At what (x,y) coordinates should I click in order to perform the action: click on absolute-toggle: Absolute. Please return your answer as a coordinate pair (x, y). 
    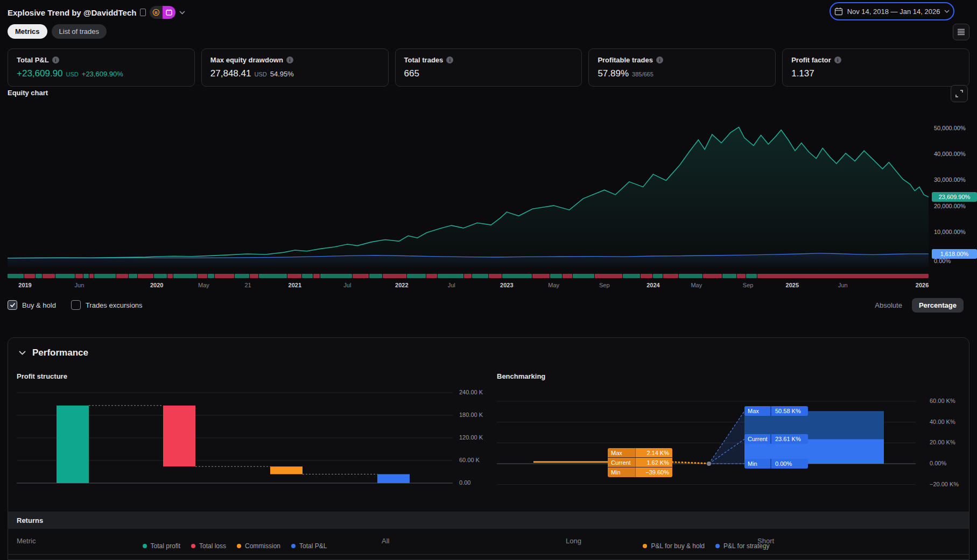
    Looking at the image, I should click on (888, 306).